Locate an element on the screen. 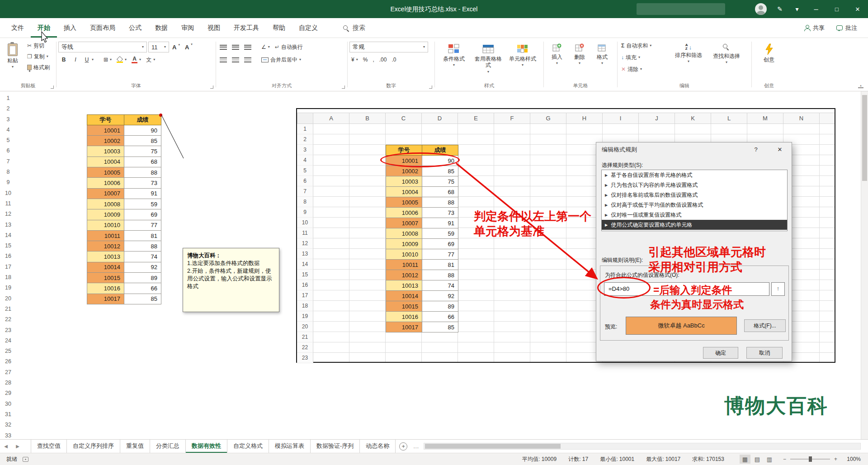 Image resolution: width=868 pixels, height=465 pixels. font-color-button: A▾ is located at coordinates (137, 60).